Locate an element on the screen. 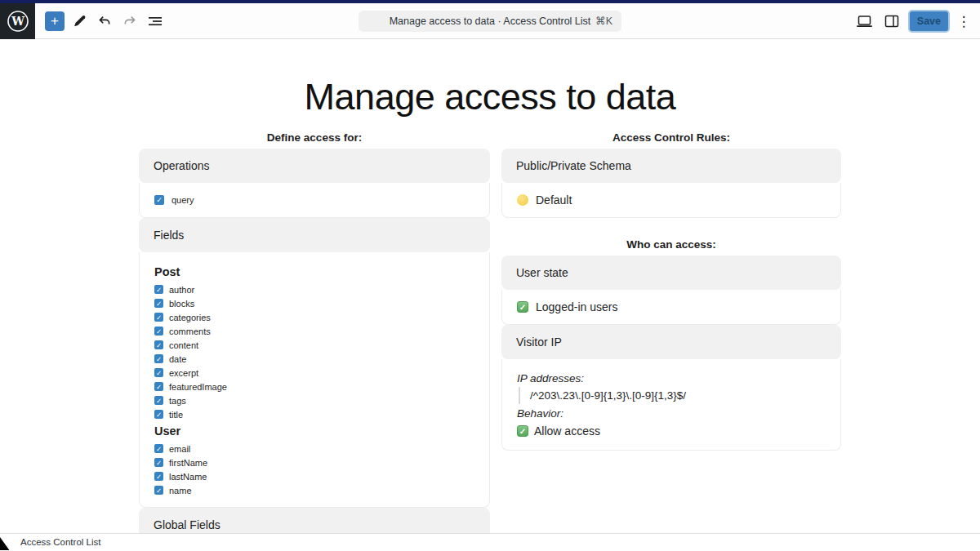  settings-sidebar-toggle-button is located at coordinates (892, 21).